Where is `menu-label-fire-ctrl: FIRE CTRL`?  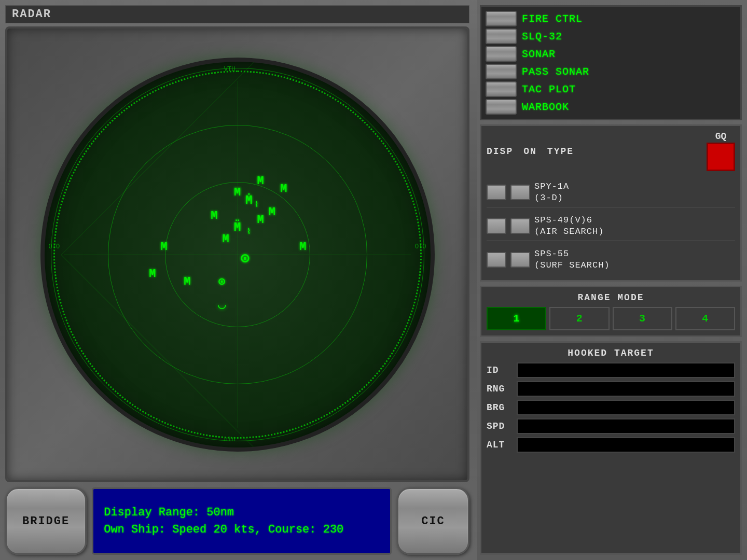
menu-label-fire-ctrl: FIRE CTRL is located at coordinates (552, 19).